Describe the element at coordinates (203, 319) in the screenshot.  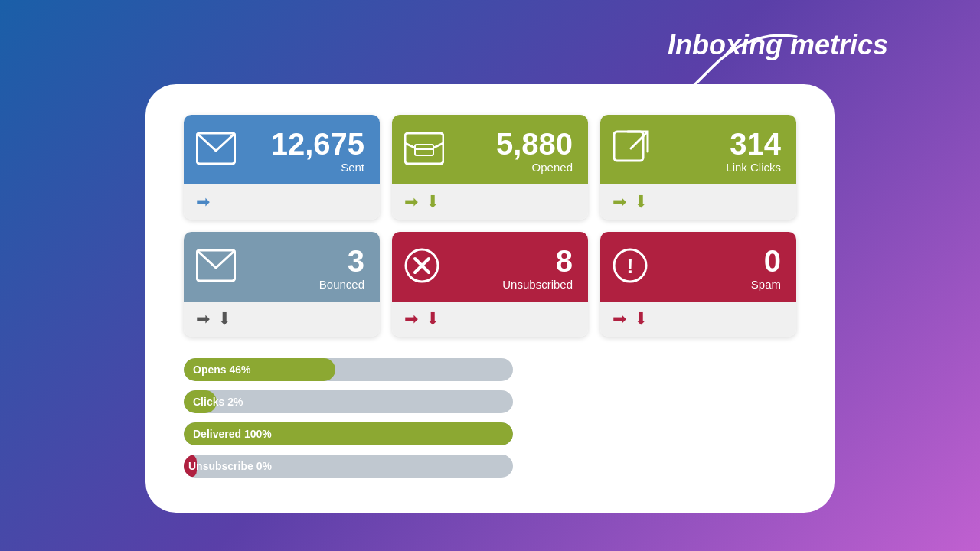
I see `bounced-arrow-icon: ➡` at that location.